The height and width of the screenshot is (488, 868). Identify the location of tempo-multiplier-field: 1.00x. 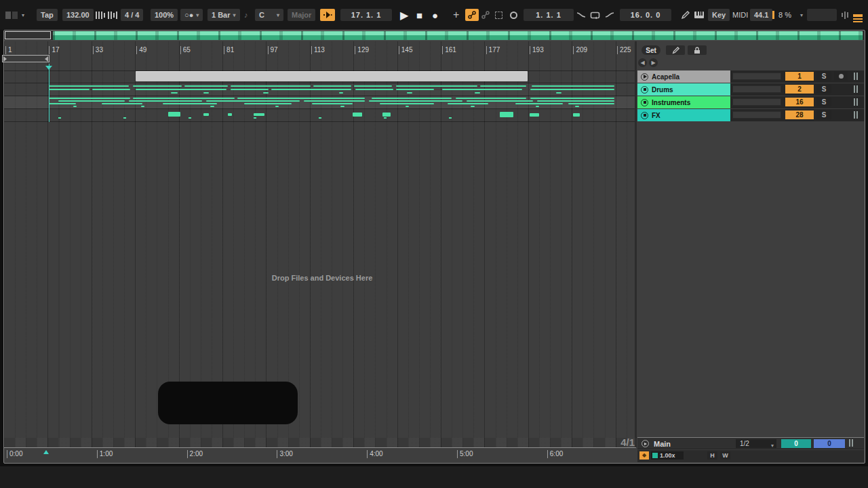
(667, 455).